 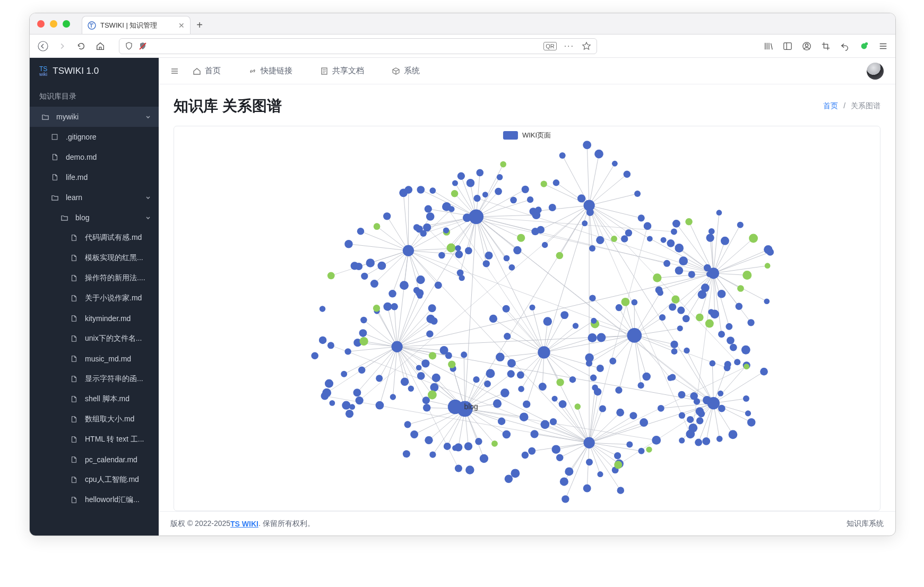 I want to click on tree-file: HTML 转 text 工..., so click(x=94, y=439).